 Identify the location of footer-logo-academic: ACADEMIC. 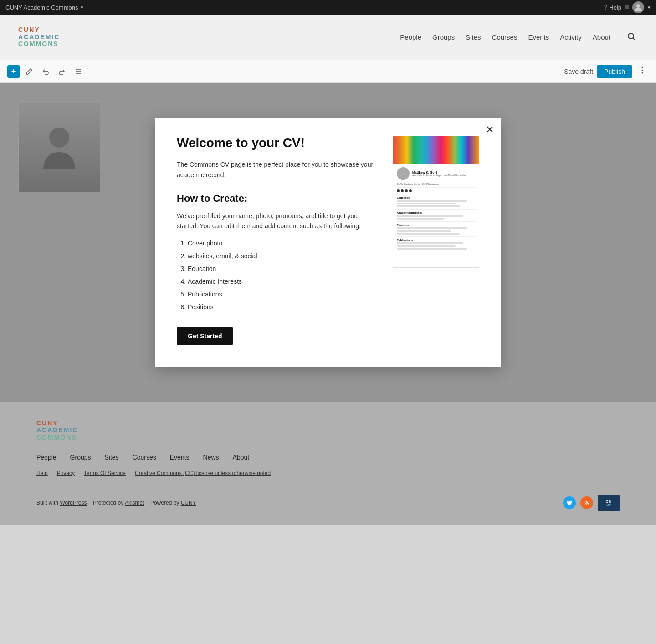
(57, 430).